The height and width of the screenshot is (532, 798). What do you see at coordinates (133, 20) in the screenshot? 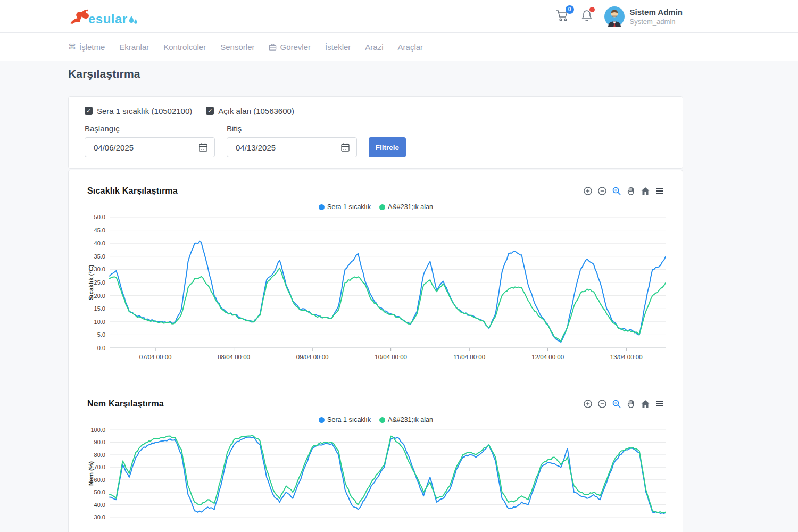
I see `logo-drops-icon` at bounding box center [133, 20].